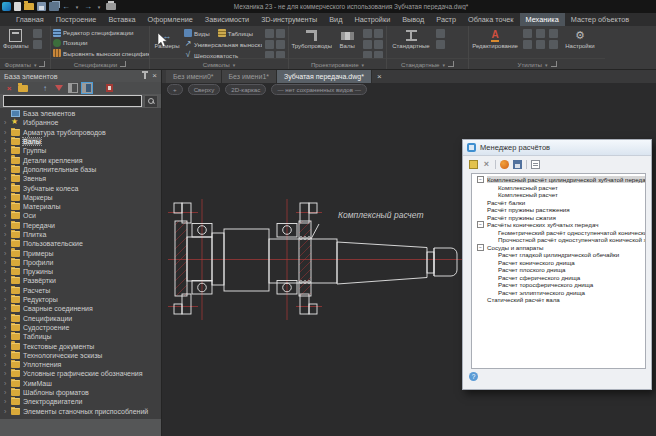  I want to click on sketch-icon, so click(378, 54).